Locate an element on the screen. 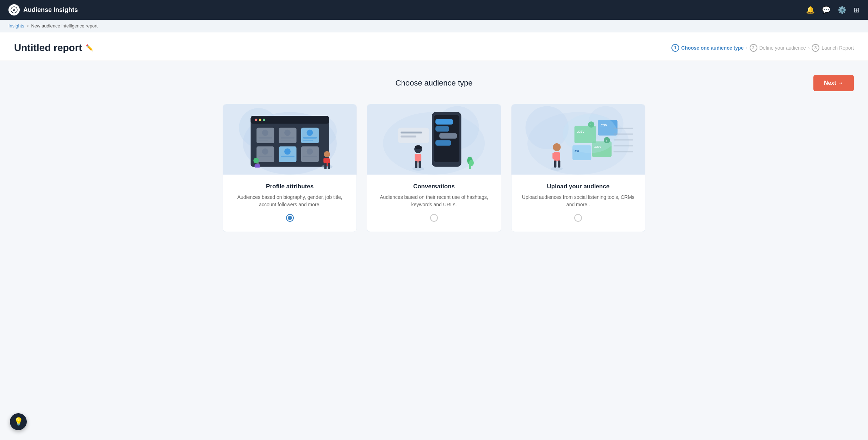 This screenshot has height=440, width=868. step-1-number: 1 is located at coordinates (675, 48).